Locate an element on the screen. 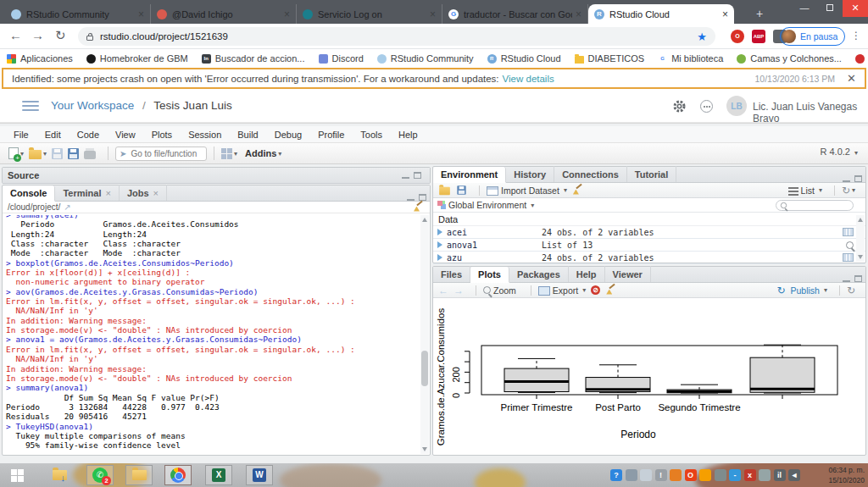 Image resolution: width=868 pixels, height=487 pixels. plot-back-button: ← is located at coordinates (443, 291).